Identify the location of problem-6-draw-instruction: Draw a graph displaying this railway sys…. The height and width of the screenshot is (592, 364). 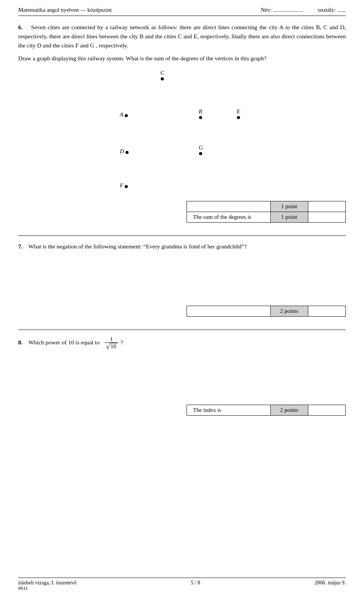
(143, 58).